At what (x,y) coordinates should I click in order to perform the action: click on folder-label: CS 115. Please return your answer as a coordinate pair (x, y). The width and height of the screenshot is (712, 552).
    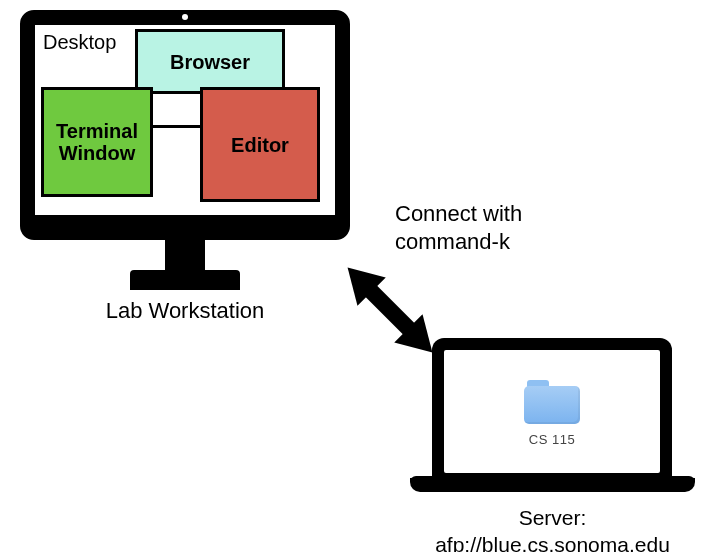
    Looking at the image, I should click on (552, 440).